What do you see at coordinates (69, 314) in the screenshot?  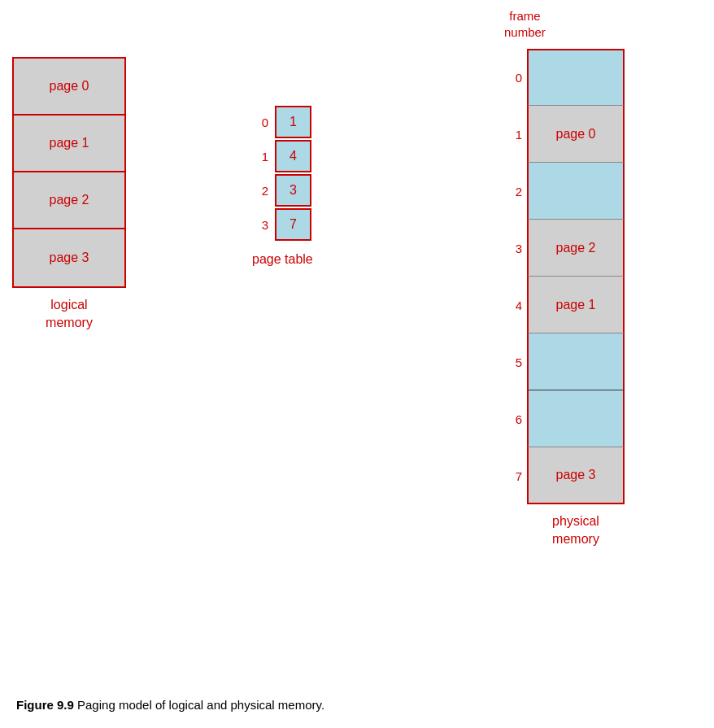 I see `logical-memory-label: logical memory` at bounding box center [69, 314].